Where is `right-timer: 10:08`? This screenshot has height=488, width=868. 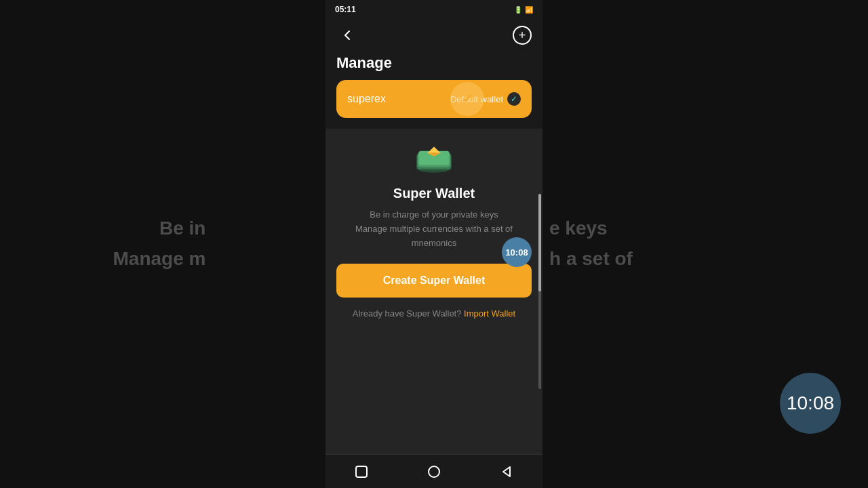
right-timer: 10:08 is located at coordinates (810, 403).